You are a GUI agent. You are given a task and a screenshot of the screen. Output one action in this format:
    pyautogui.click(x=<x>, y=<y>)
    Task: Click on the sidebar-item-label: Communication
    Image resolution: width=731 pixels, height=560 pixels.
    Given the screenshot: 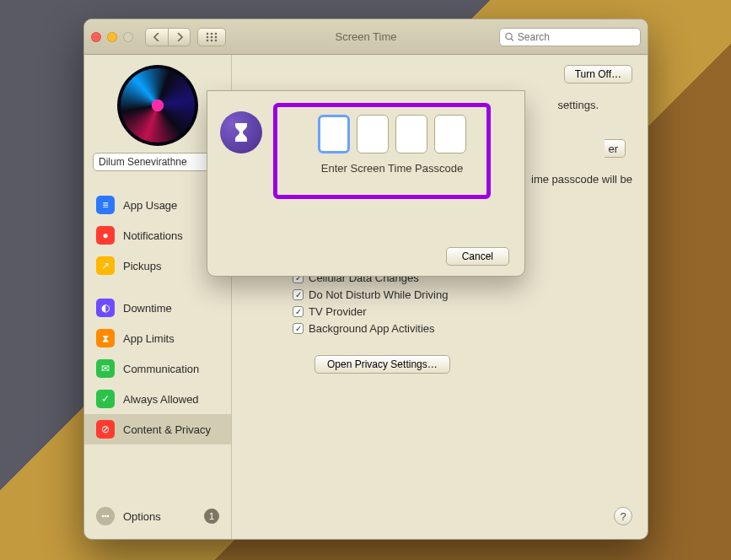 What is the action you would take?
    pyautogui.click(x=161, y=369)
    